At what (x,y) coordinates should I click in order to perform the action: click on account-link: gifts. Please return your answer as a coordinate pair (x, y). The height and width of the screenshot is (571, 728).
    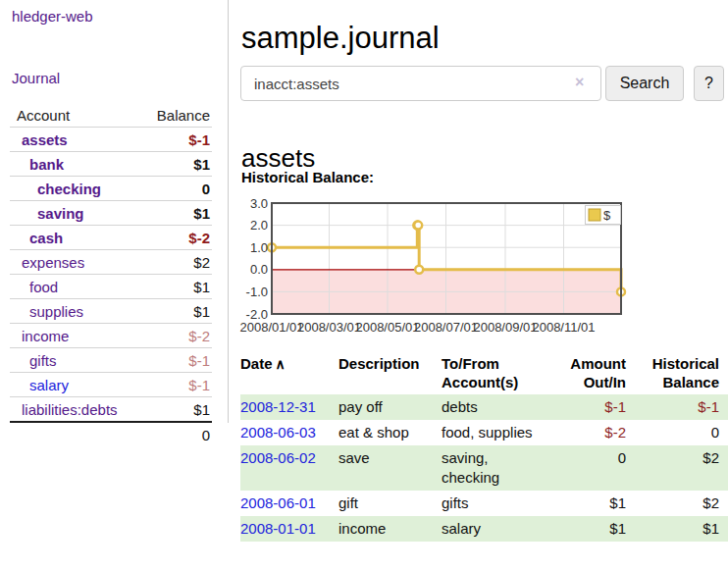
    Looking at the image, I should click on (33, 361).